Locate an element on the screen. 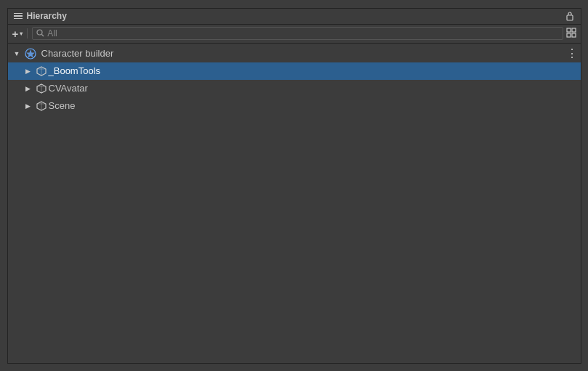 The image size is (588, 371). tree-item-root: ▼ Character builder ⋮ is located at coordinates (294, 54).